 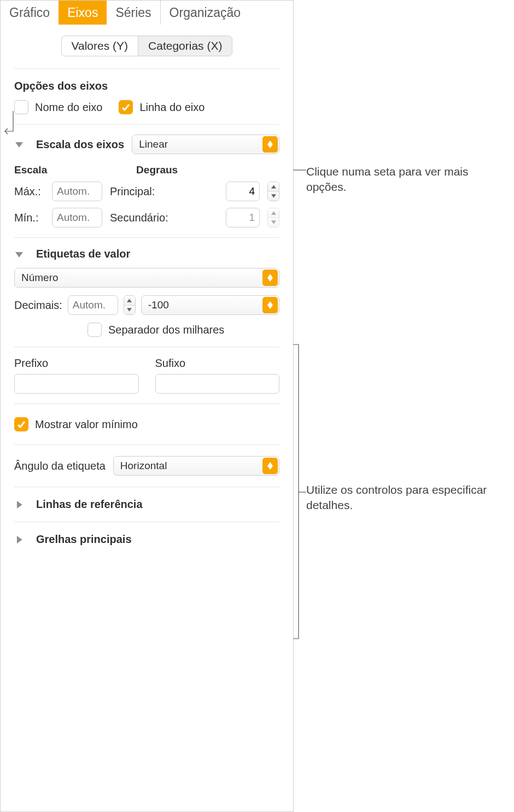 What do you see at coordinates (30, 218) in the screenshot?
I see `min-label: Mín.:` at bounding box center [30, 218].